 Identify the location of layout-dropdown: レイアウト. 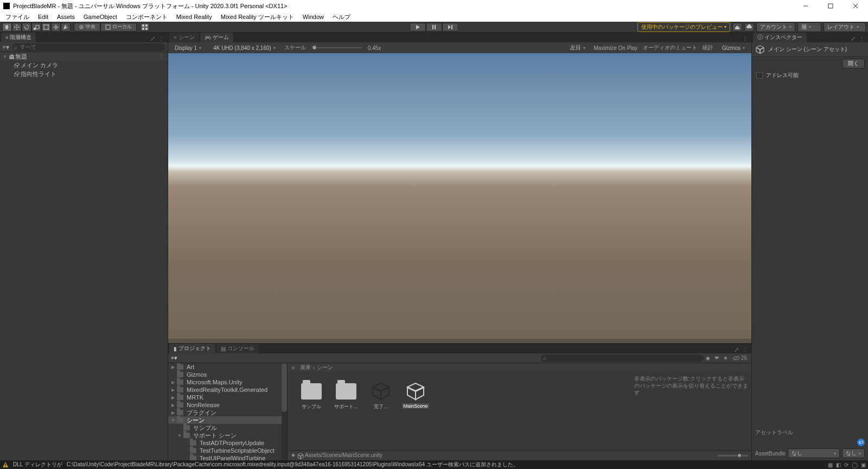
(845, 27).